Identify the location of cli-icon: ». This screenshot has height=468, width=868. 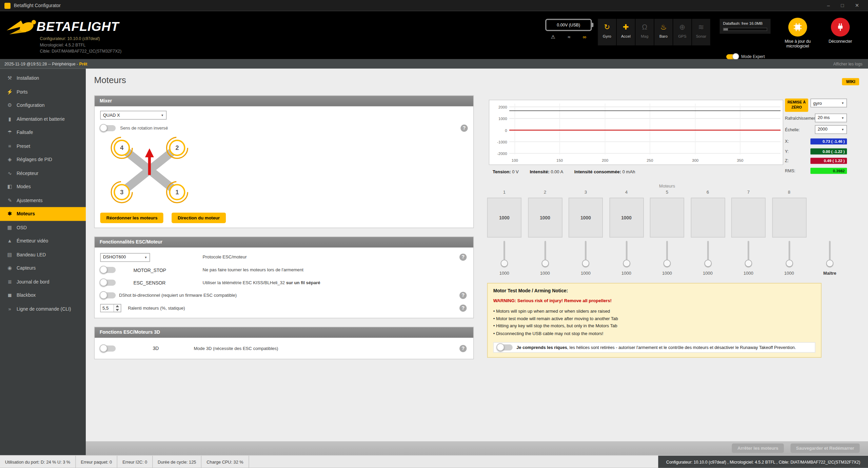
(10, 309).